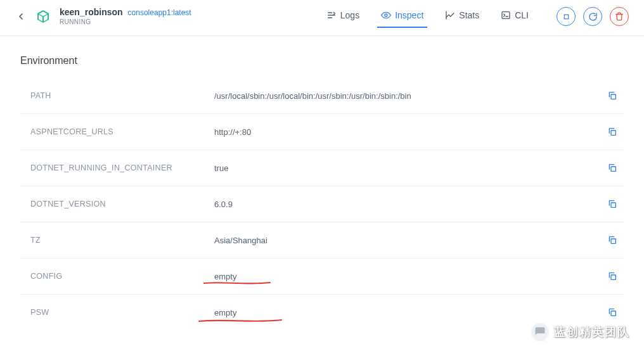 The width and height of the screenshot is (644, 351). Describe the element at coordinates (410, 169) in the screenshot. I see `env-value: true` at that location.